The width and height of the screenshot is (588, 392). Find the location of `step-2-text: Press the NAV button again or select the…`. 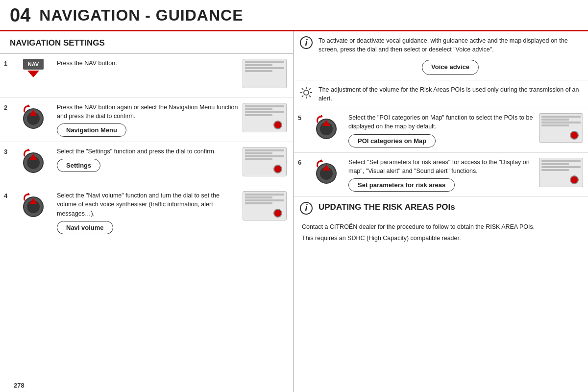

step-2-text: Press the NAV button again or select the… is located at coordinates (147, 112).